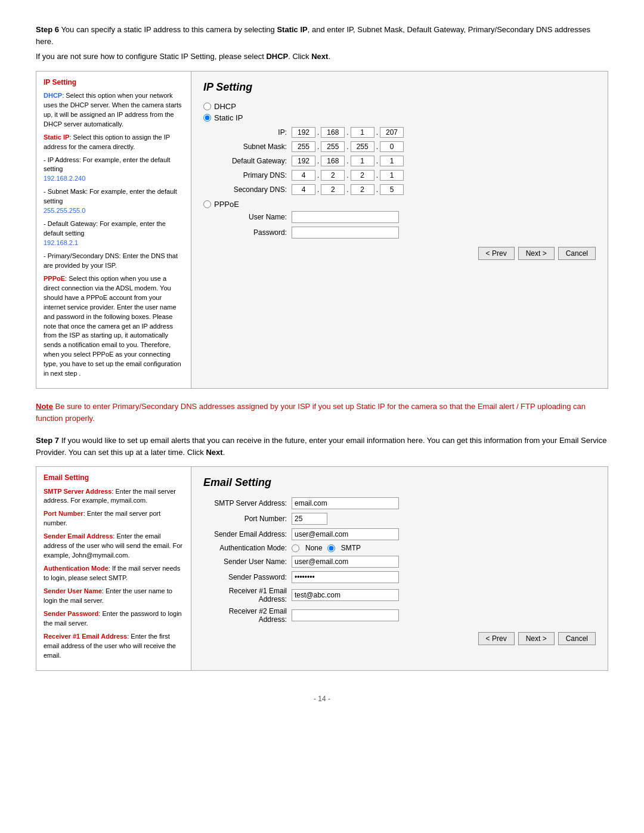 Image resolution: width=644 pixels, height=833 pixels. Describe the element at coordinates (400, 217) in the screenshot. I see `username-row: User Name:` at that location.